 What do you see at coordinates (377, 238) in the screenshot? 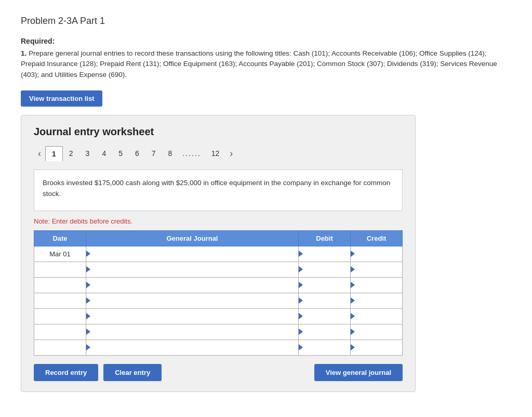
I see `header-credit: Credit` at bounding box center [377, 238].